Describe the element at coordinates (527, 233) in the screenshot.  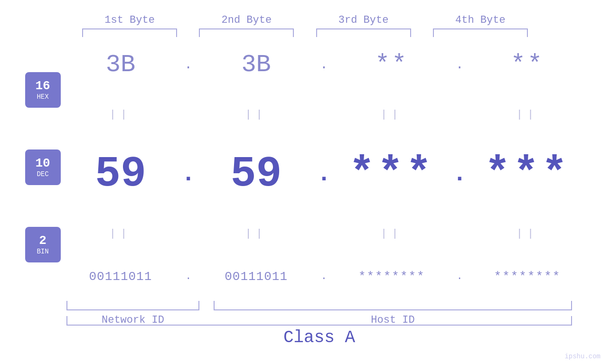
I see `sep-2-4: ||` at that location.